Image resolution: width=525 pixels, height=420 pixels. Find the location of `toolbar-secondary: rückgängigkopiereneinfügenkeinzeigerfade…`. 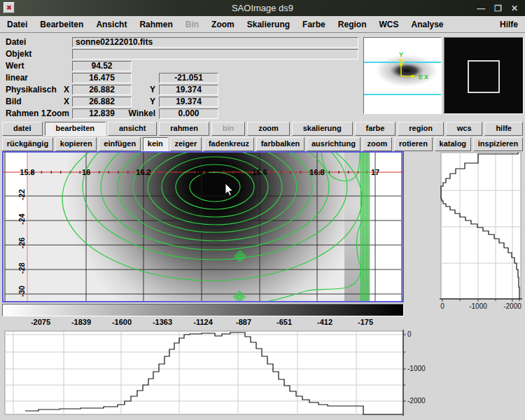

toolbar-secondary: rückgängigkopiereneinfügenkeinzeigerfade… is located at coordinates (262, 144).